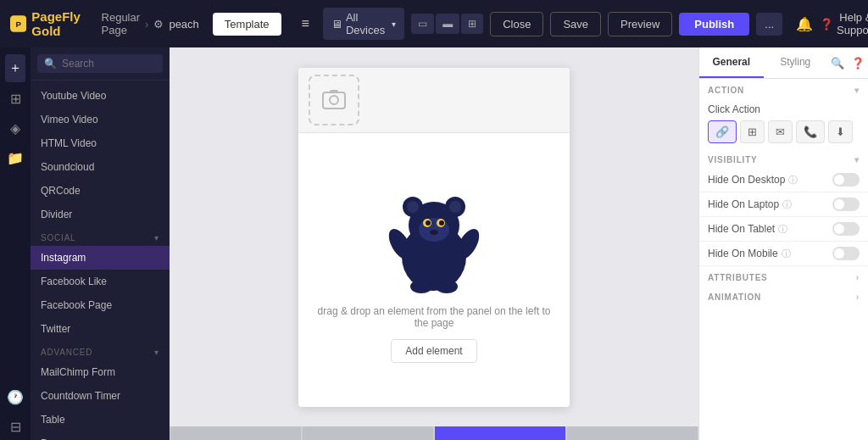 The width and height of the screenshot is (868, 440). Describe the element at coordinates (749, 254) in the screenshot. I see `hide-mobile-label: Hide On Mobile ⓘ` at that location.